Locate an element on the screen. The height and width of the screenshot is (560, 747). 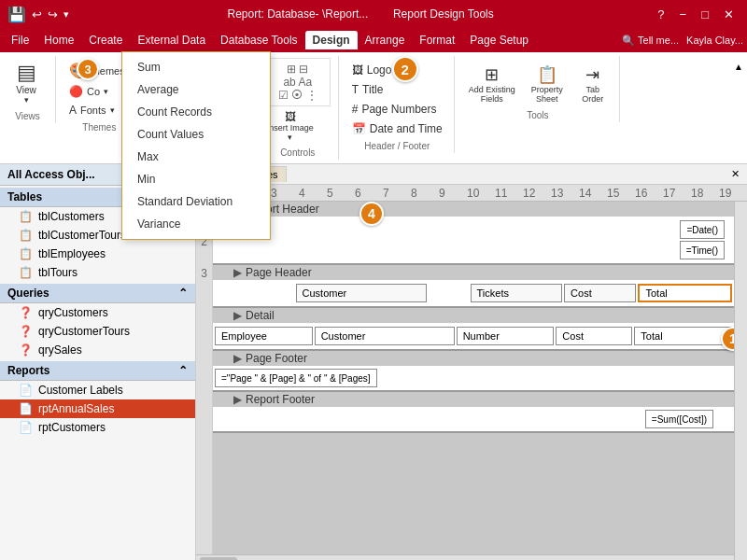
query-icon-sales: ❓ is located at coordinates (26, 350).